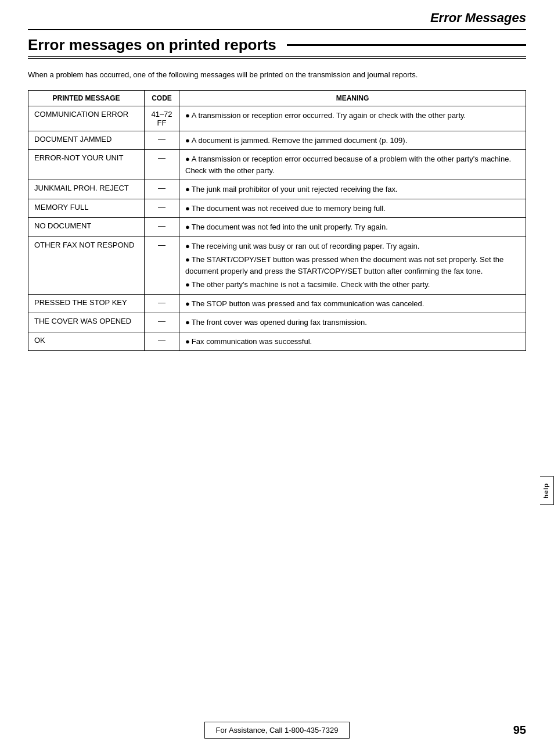 Image resolution: width=554 pixels, height=756 pixels. I want to click on table-row: PRESSED THE STOP KEY—The STOP button was…, so click(278, 303).